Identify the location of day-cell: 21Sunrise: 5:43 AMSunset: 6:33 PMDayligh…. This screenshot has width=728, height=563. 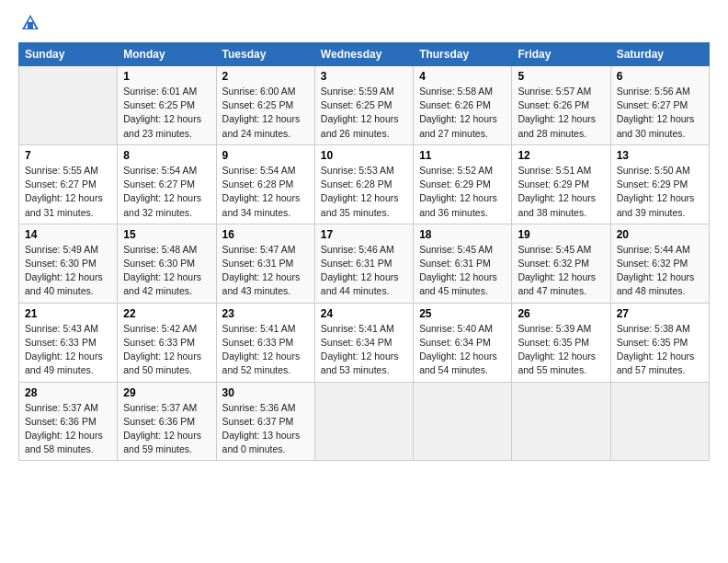
(68, 342).